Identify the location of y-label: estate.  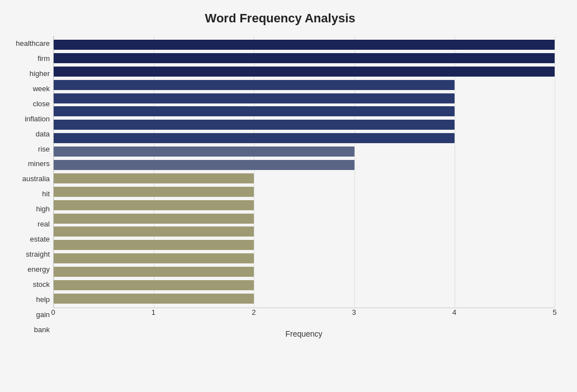
(41, 239).